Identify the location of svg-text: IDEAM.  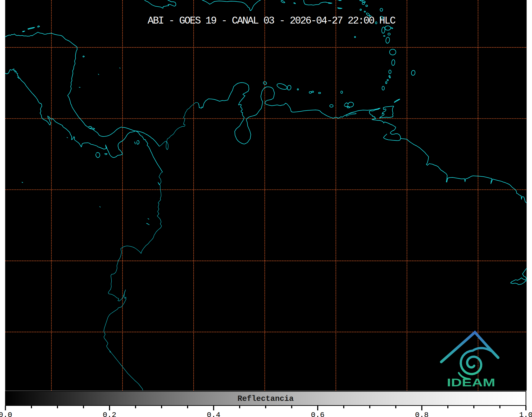
(471, 382).